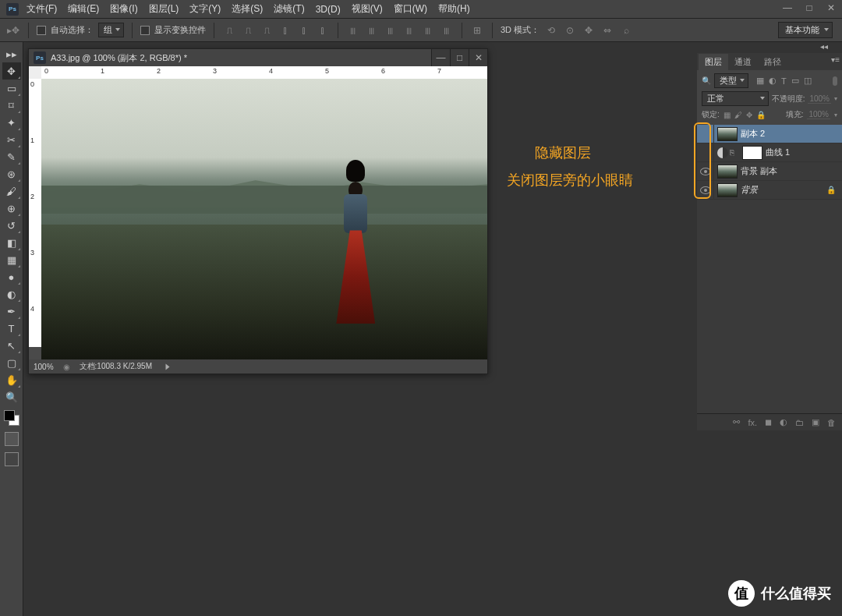 The height and width of the screenshot is (616, 842). I want to click on layer-name: 背景 副本, so click(759, 172).